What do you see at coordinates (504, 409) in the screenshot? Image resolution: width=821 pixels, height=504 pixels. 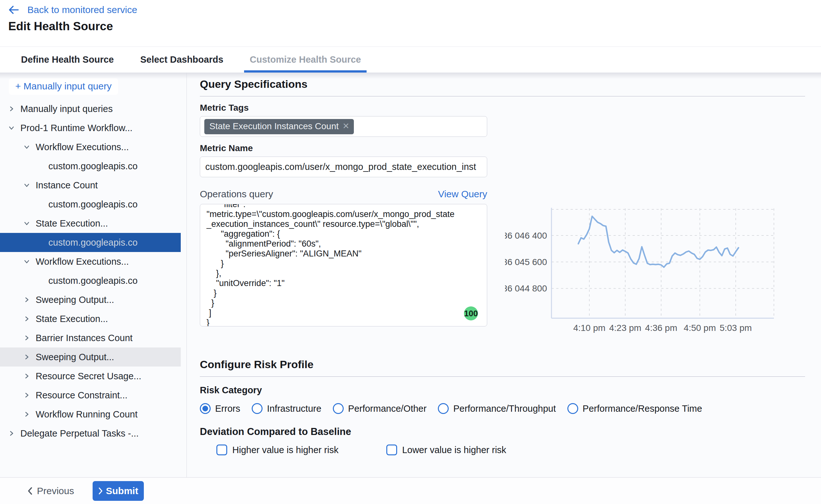 I see `radio-label: Performance/Throughput` at bounding box center [504, 409].